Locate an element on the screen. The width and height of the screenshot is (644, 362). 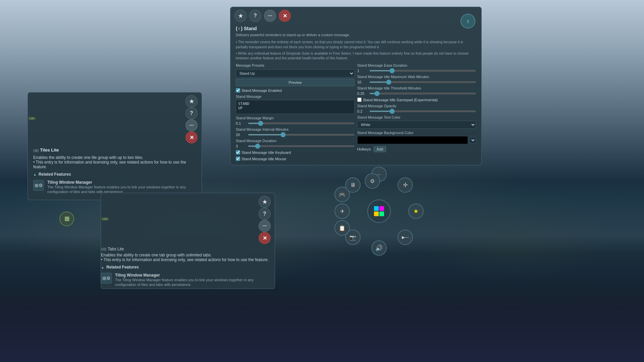
tiles-panel-note: • This entry is for information and lice… is located at coordinates (115, 165).